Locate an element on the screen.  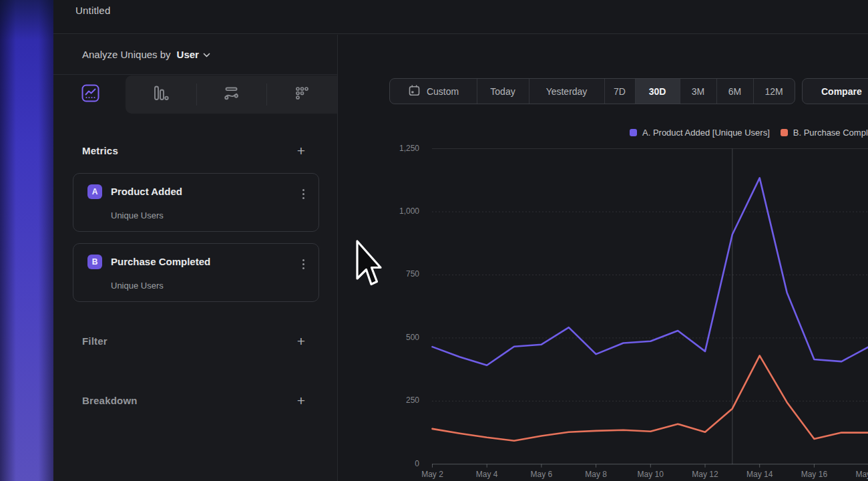
filter-header: Filter + is located at coordinates (194, 341).